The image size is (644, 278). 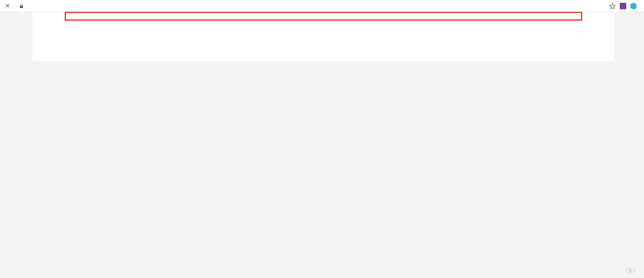 I want to click on browser-extension-tray, so click(x=625, y=6).